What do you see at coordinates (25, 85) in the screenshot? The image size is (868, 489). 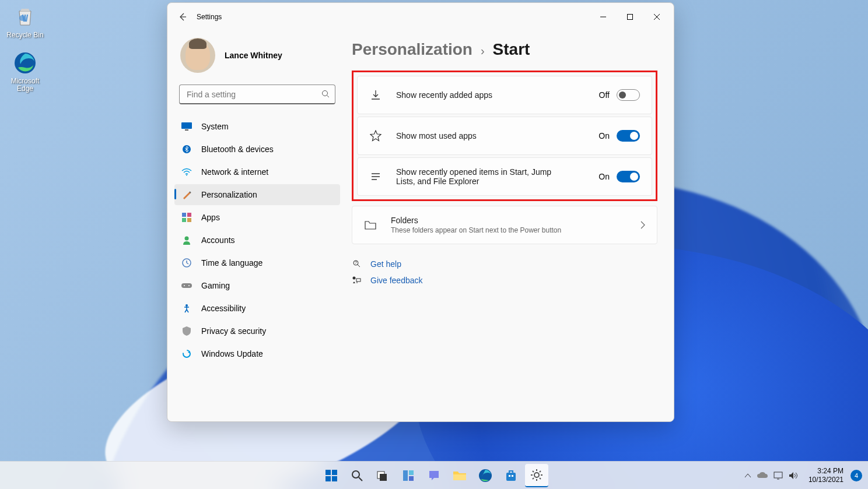 I see `desktop-icon-label: Microsoft Edge` at bounding box center [25, 85].